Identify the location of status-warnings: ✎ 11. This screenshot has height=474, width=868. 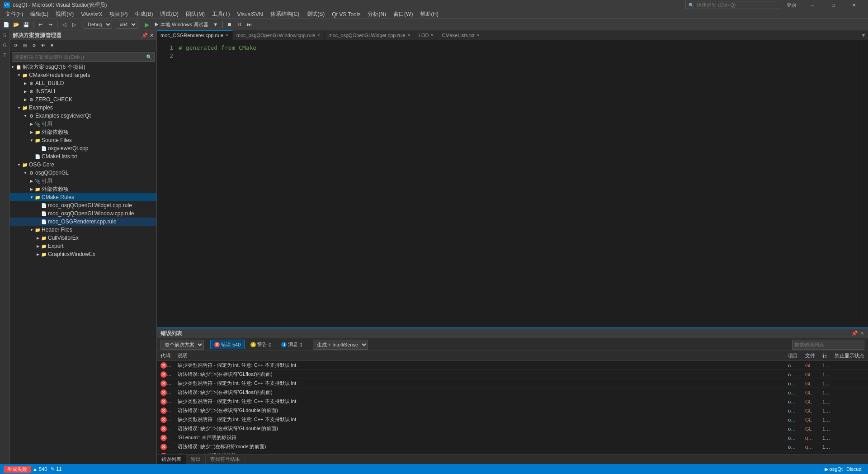
(56, 469).